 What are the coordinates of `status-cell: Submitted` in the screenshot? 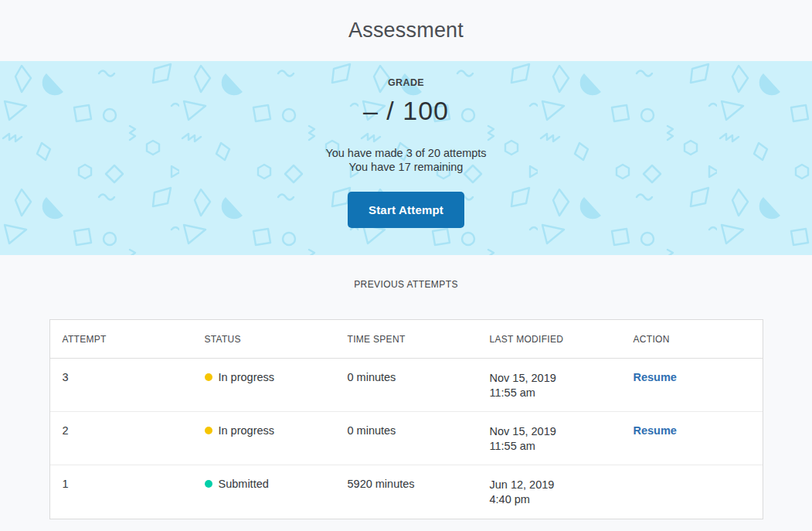 It's located at (264, 492).